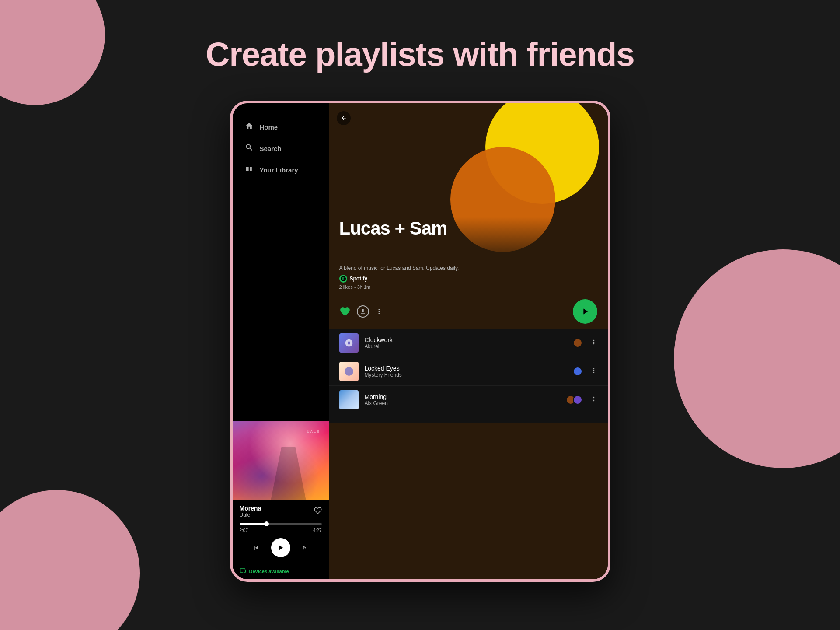 This screenshot has height=630, width=840. I want to click on playlist-duration: 3h 1m, so click(364, 287).